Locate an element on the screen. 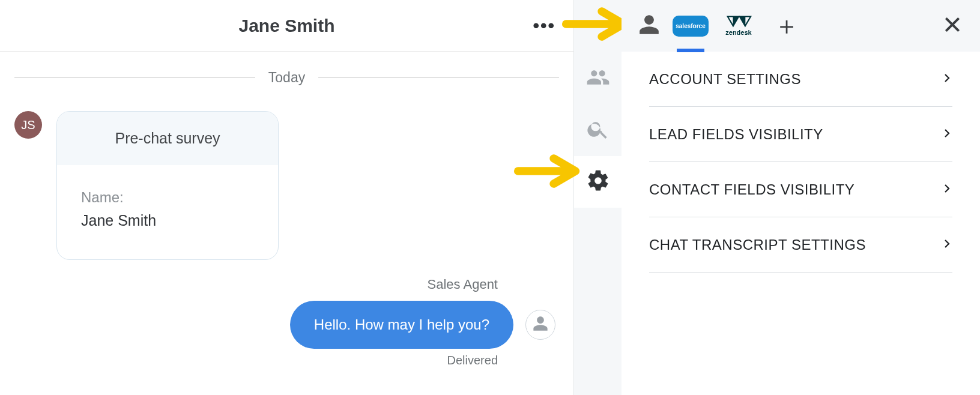 This screenshot has width=980, height=395. menu-item-label: LEAD FIELDS VISIBILITY is located at coordinates (736, 134).